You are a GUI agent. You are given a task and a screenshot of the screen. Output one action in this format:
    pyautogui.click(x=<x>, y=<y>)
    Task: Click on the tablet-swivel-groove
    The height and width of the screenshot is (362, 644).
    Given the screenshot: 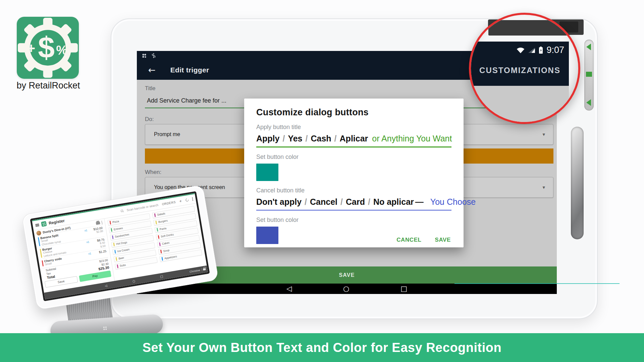 What is the action you would take?
    pyautogui.click(x=589, y=75)
    